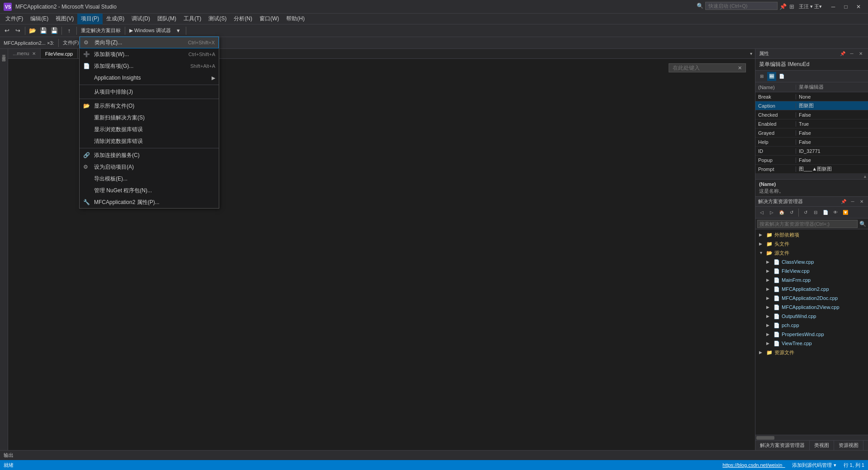  Describe the element at coordinates (812, 271) in the screenshot. I see `tree-item-fileview: ▶ 📄 FileView.cpp` at that location.